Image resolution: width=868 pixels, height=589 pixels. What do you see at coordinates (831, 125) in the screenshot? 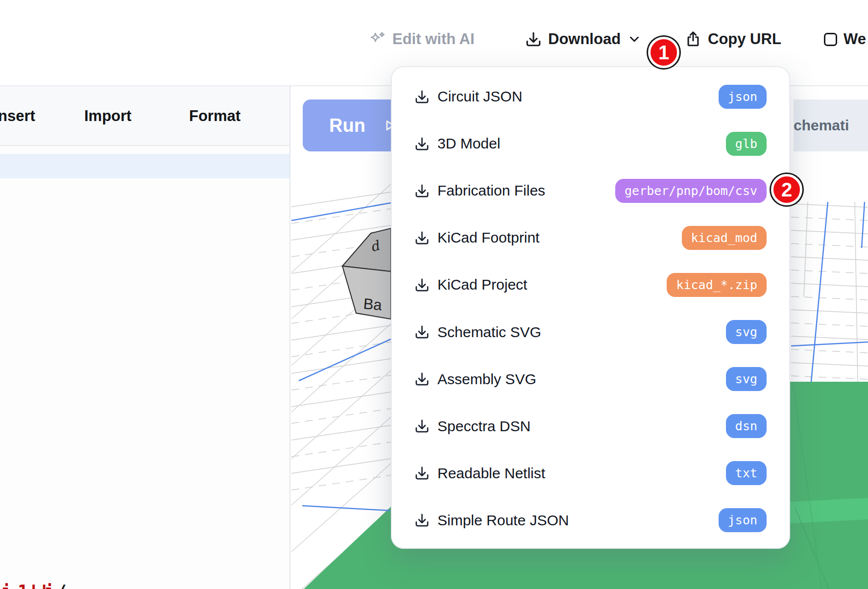
I see `tab-schematic-partial: chemati` at bounding box center [831, 125].